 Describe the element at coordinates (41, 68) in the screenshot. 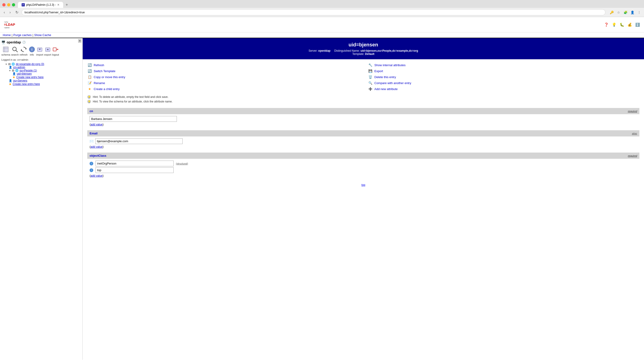

I see `tree-item-cn-admin: 👤 cn=admin` at that location.